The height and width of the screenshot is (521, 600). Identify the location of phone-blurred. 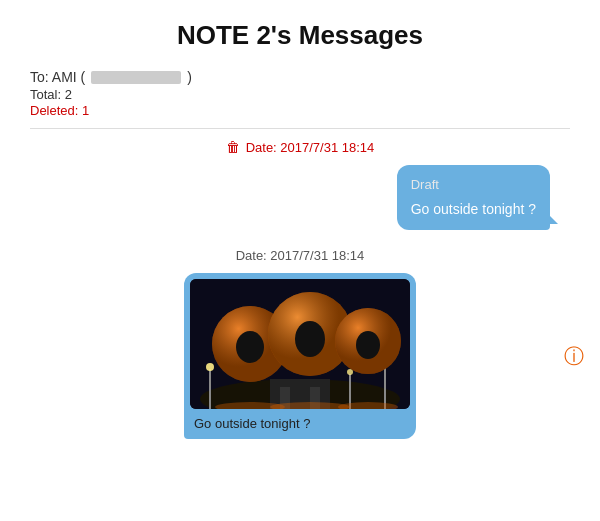
(136, 78).